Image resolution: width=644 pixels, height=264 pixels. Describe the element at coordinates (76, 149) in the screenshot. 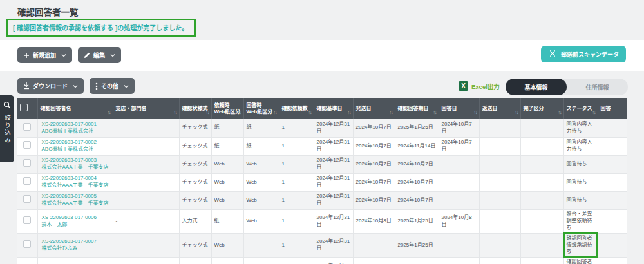

I see `respondent-company-name: ABC機械工業株式会社` at that location.